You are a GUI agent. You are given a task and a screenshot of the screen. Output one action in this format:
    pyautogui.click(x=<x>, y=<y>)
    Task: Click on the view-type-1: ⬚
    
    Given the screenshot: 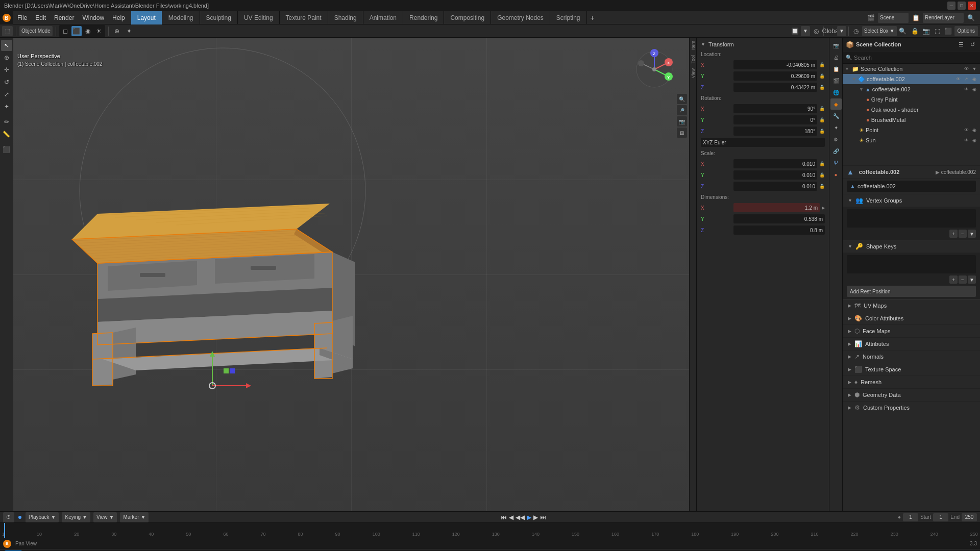 What is the action you would take?
    pyautogui.click(x=938, y=31)
    